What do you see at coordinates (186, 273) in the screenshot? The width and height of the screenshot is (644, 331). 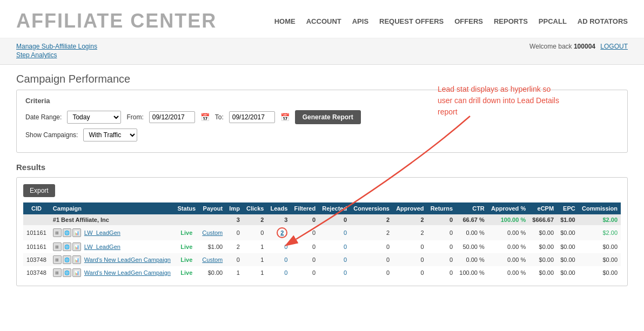 I see `cell-status: Live` at bounding box center [186, 273].